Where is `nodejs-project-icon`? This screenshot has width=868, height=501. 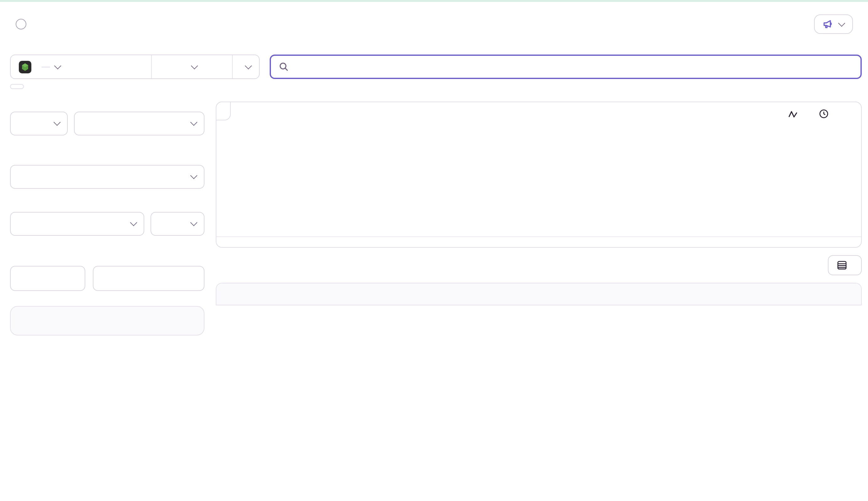 nodejs-project-icon is located at coordinates (25, 67).